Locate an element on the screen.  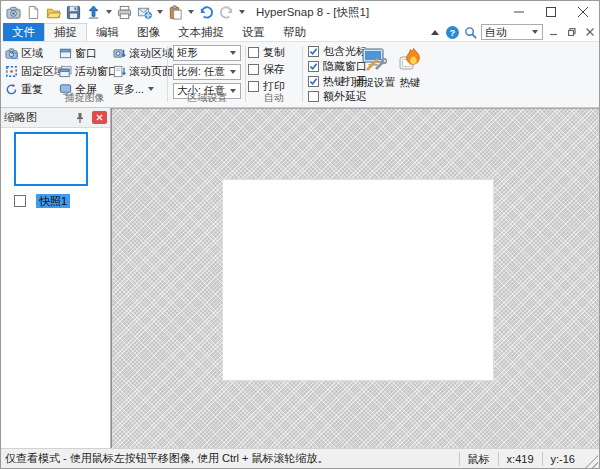
paste-icon is located at coordinates (176, 12).